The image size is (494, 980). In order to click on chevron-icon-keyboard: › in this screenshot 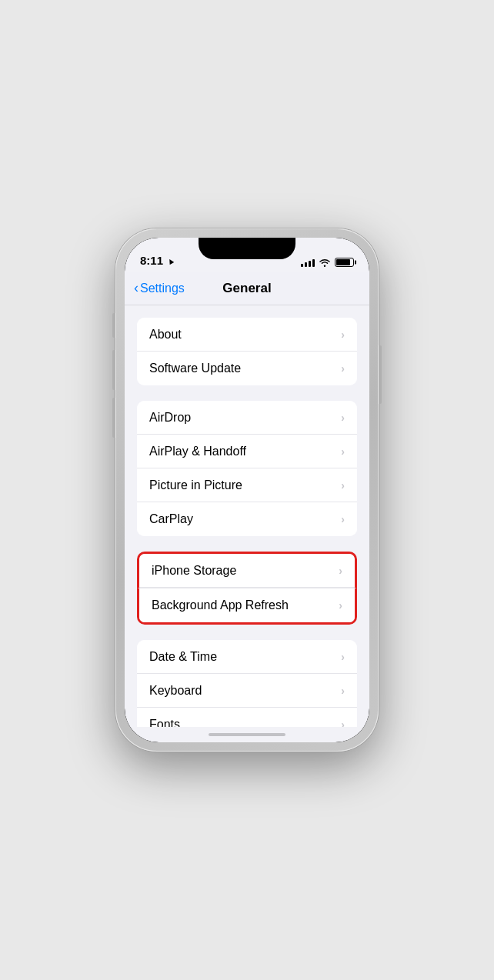, I will do `click(343, 691)`.